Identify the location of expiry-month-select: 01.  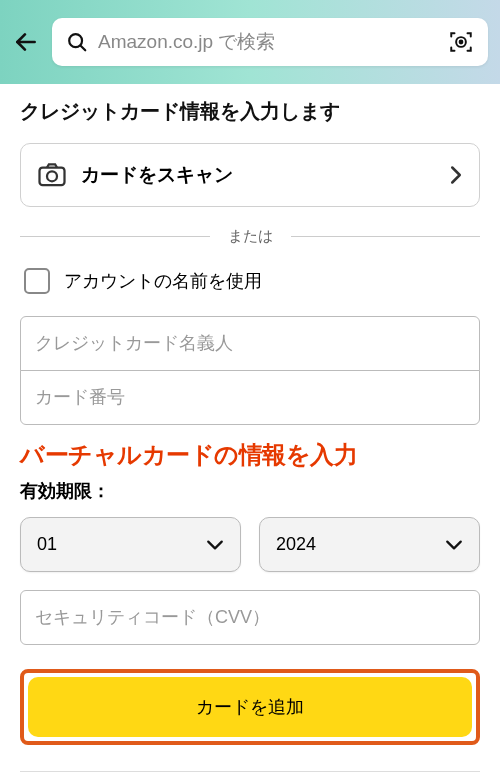
(130, 544).